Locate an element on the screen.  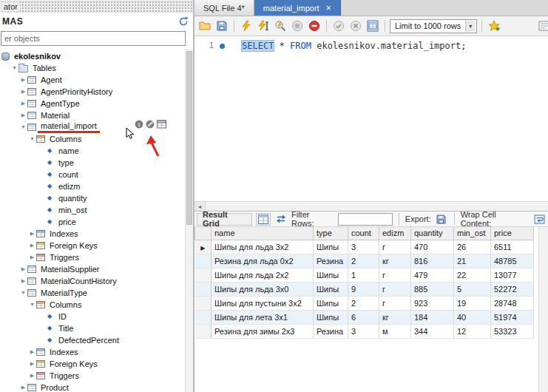
grid-cell: Шипы для лета 3x1 is located at coordinates (263, 317).